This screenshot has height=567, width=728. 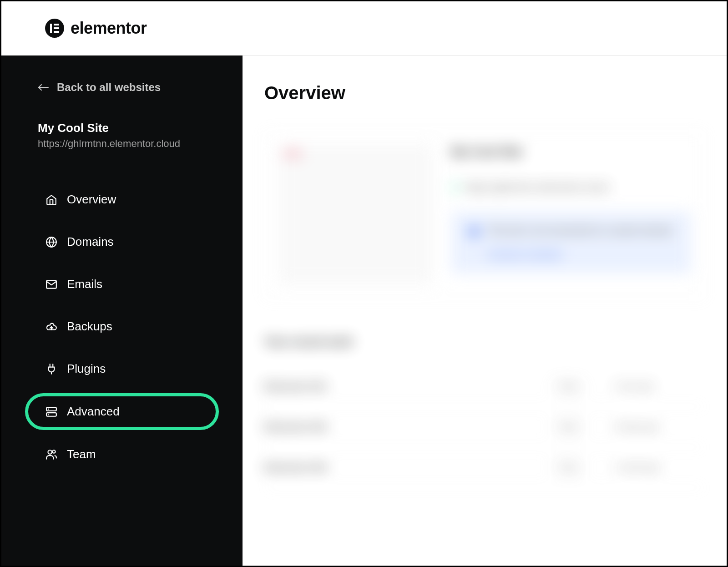 I want to click on sidebar-item-label: Domains, so click(x=90, y=242).